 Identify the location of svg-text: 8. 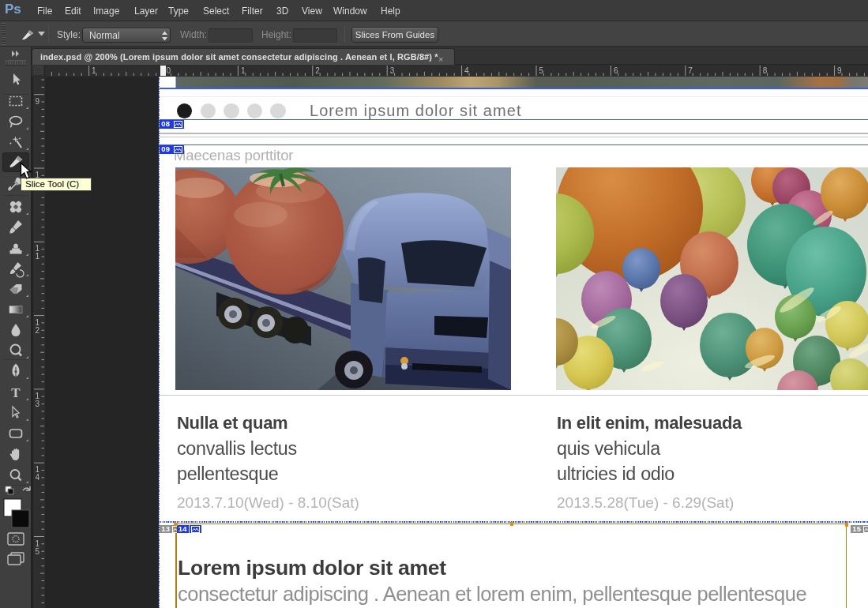
(765, 71).